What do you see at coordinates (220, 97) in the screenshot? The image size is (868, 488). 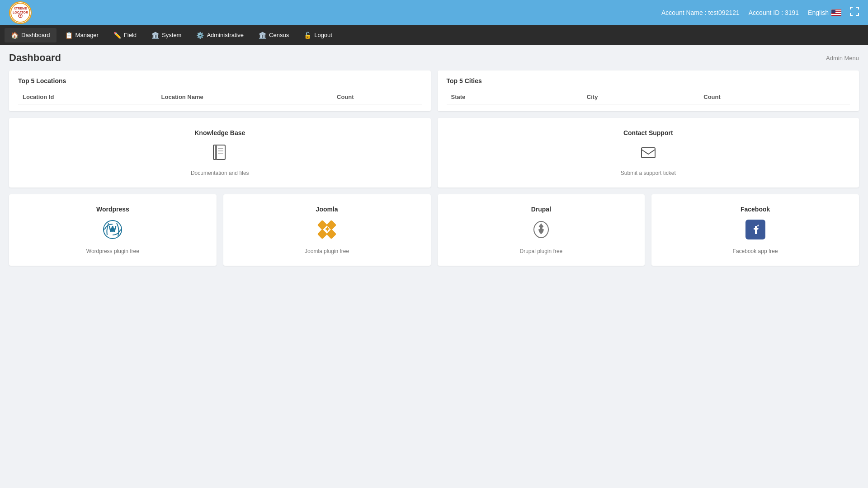 I see `top5-locations-table: Location Id Location Name Count` at bounding box center [220, 97].